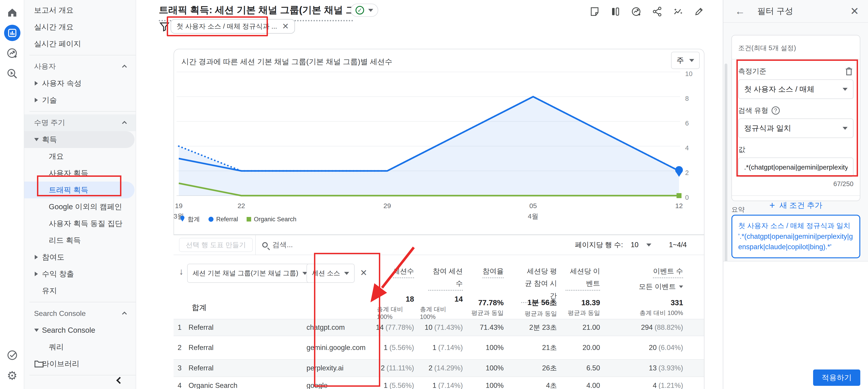  Describe the element at coordinates (216, 245) in the screenshot. I see `build-chart-from-rows-button: 선택 행 도표 만들기` at that location.